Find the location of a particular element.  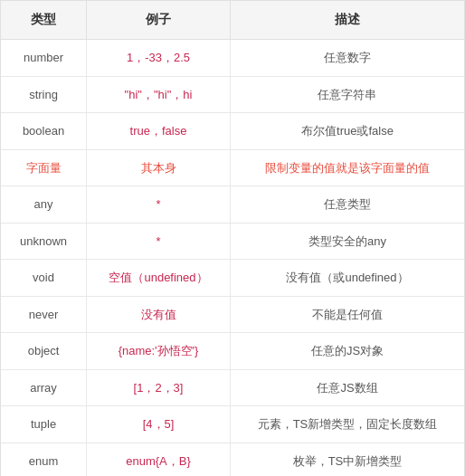

cell-type: object is located at coordinates (43, 351).